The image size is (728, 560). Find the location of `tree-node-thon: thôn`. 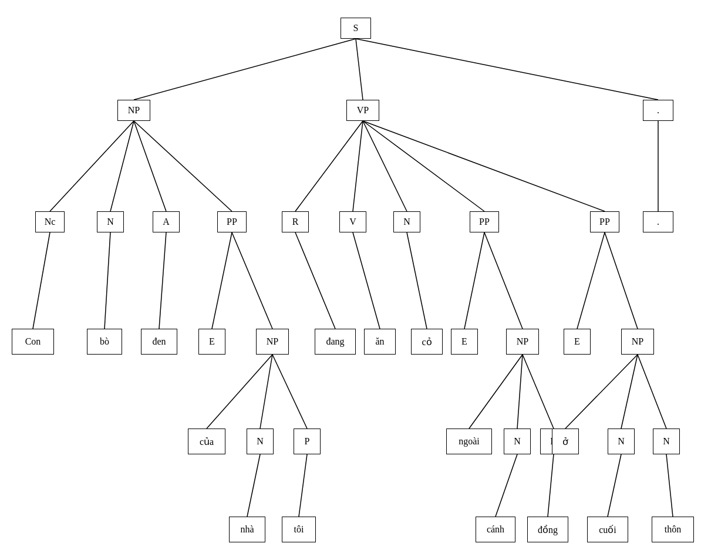

tree-node-thon: thôn is located at coordinates (673, 529).